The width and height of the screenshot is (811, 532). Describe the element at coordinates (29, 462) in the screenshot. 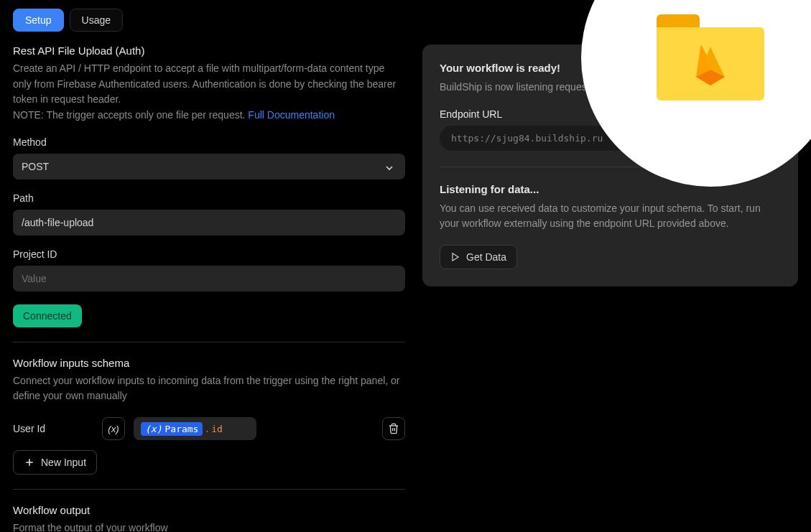

I see `plus-icon` at that location.